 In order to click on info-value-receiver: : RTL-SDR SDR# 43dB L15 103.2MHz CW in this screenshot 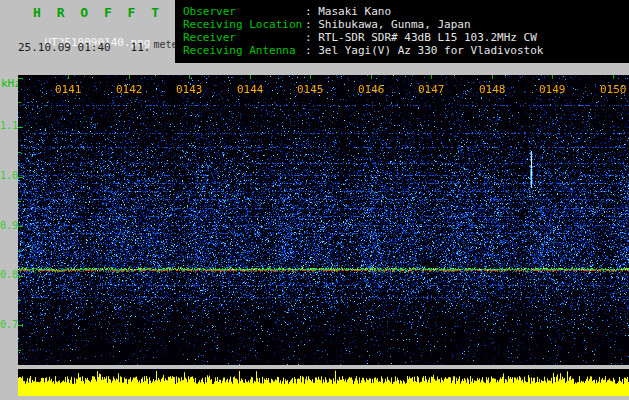, I will do `click(421, 38)`.